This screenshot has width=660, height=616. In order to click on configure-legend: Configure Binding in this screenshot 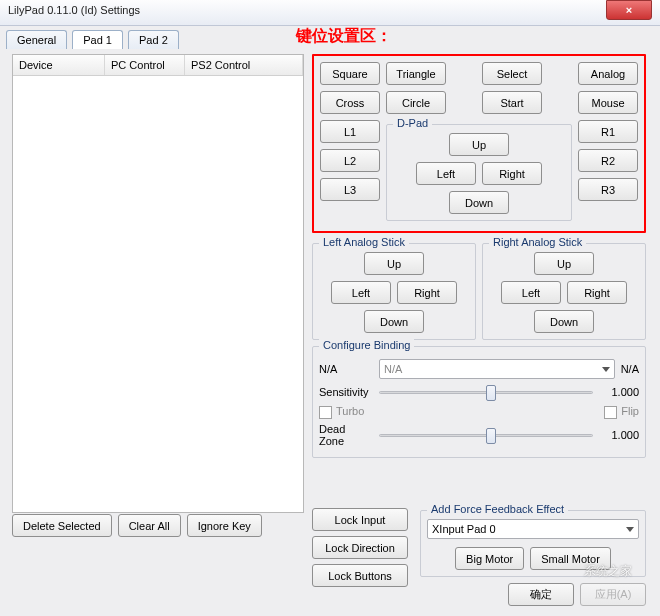, I will do `click(366, 345)`.